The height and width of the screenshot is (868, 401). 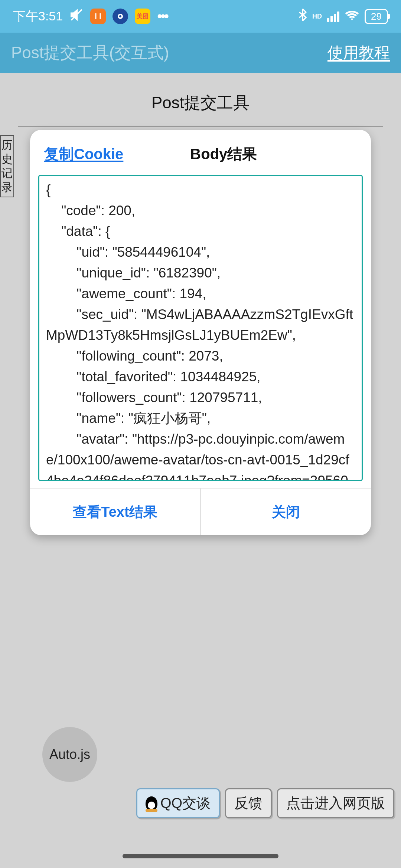 What do you see at coordinates (186, 803) in the screenshot?
I see `qq-button-label: QQ交谈` at bounding box center [186, 803].